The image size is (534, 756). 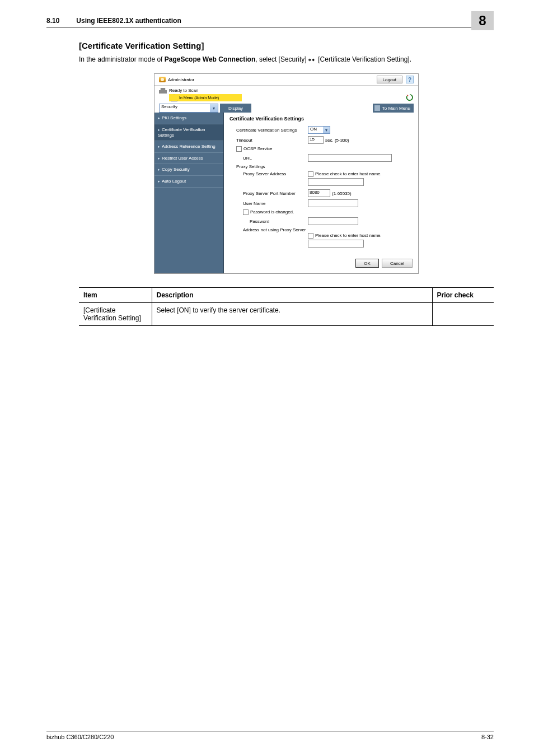 I want to click on item-description-table: Item Description Prior check [Certificat…, so click(x=287, y=307).